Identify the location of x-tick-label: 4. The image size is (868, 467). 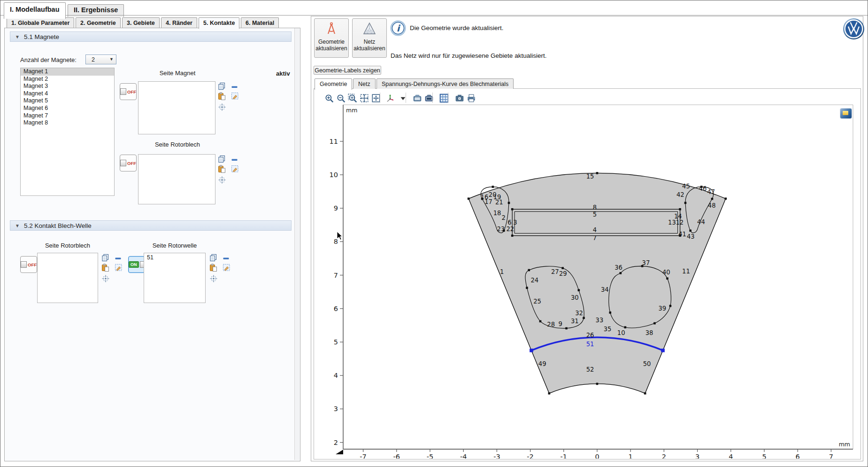
(730, 456).